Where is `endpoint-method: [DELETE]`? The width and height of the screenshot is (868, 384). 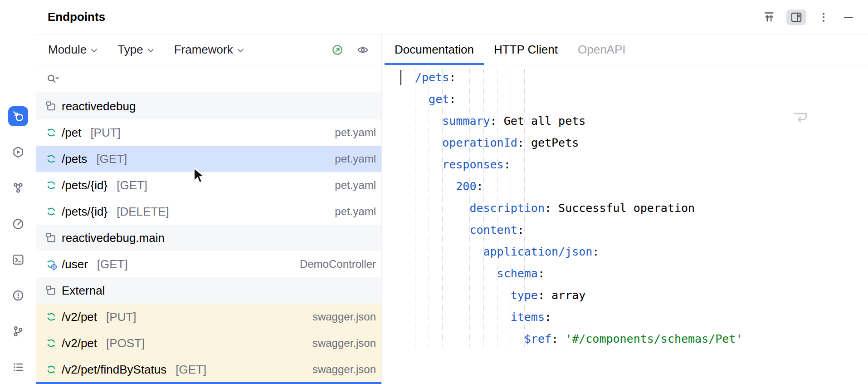 endpoint-method: [DELETE] is located at coordinates (143, 212).